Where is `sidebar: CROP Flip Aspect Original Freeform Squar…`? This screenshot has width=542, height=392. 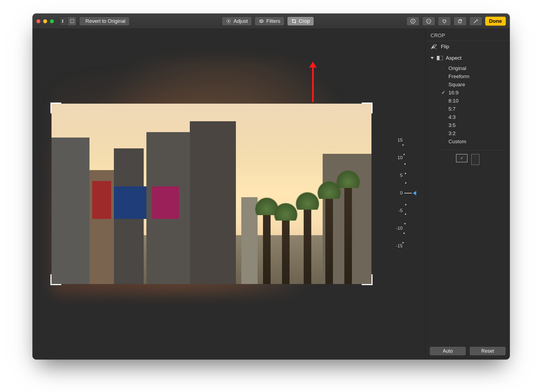
sidebar: CROP Flip Aspect Original Freeform Squar… is located at coordinates (467, 194).